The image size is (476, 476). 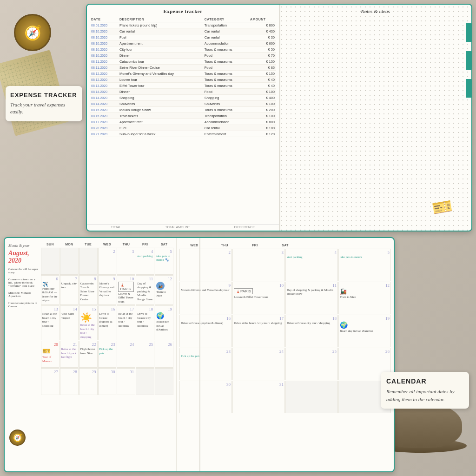 I want to click on calendar-subtitle: Remember all important dates by adding t…, so click(x=425, y=395).